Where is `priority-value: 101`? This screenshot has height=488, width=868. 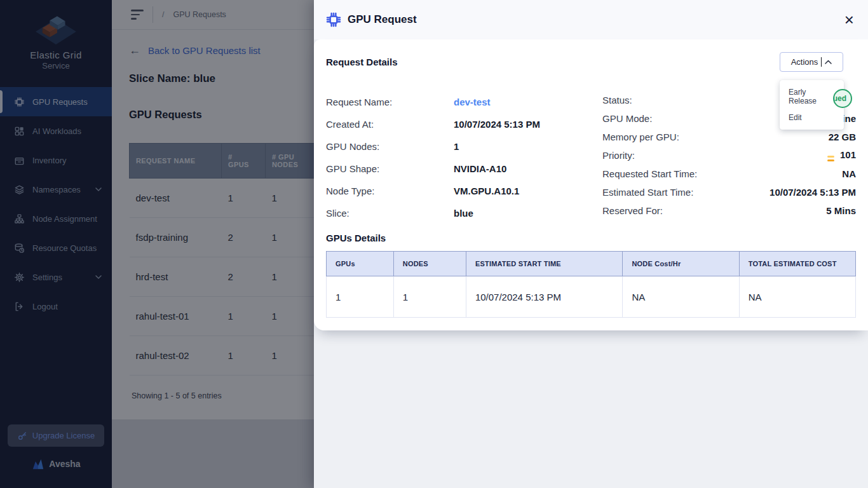
priority-value: 101 is located at coordinates (848, 155).